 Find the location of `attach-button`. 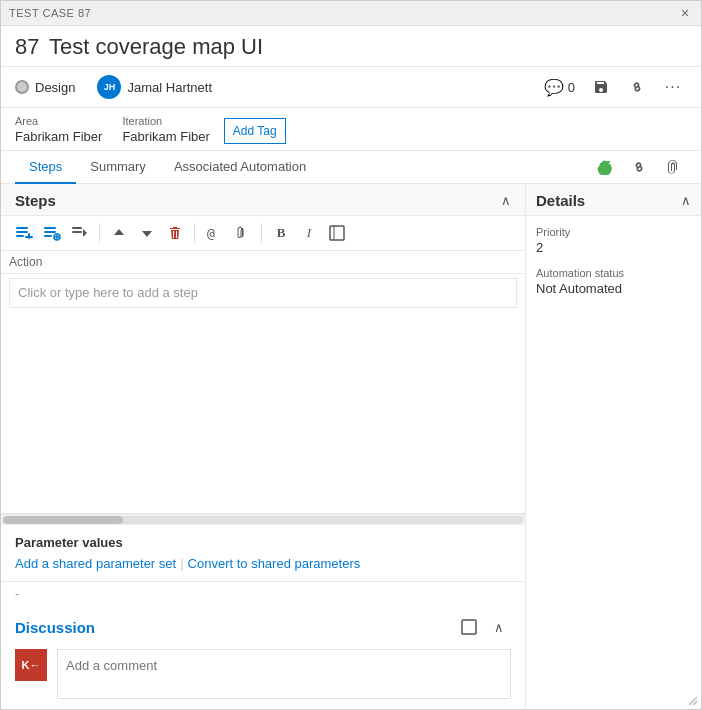

attach-button is located at coordinates (673, 167).